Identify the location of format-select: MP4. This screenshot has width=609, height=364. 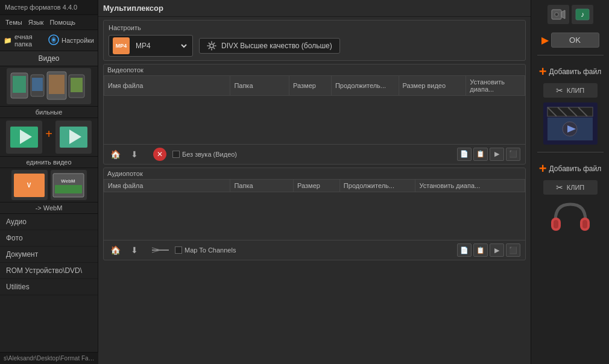
(161, 46).